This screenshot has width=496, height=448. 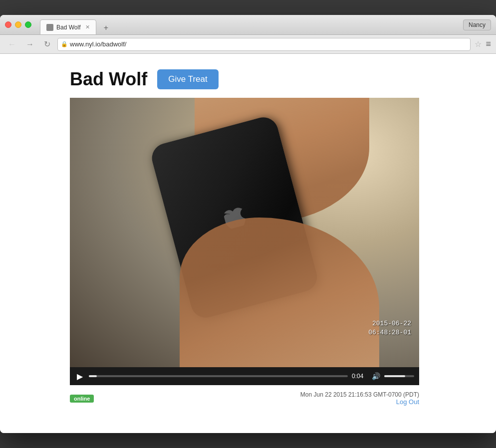 What do you see at coordinates (248, 25) in the screenshot?
I see `title-bar: Bad Wolf ✕ + Nancy` at bounding box center [248, 25].